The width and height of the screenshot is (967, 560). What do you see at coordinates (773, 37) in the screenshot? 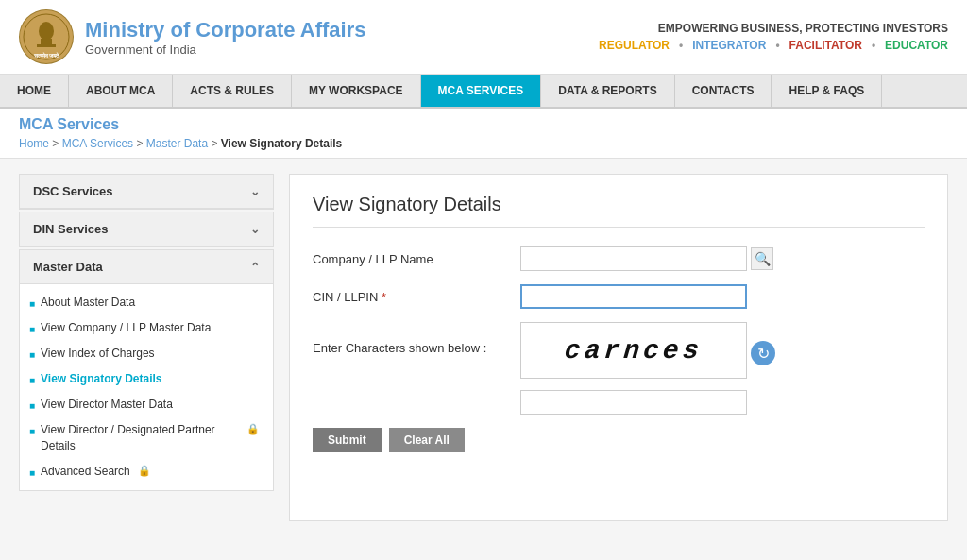
I see `header-right: EMPOWERING BUSINESS, PROTECTING INVESTOR…` at bounding box center [773, 37].